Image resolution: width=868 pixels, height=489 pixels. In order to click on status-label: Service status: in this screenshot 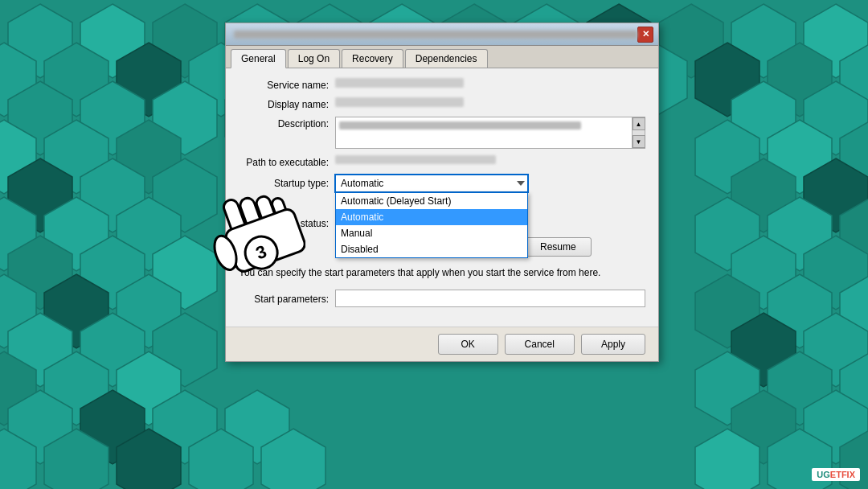, I will do `click(287, 223)`.